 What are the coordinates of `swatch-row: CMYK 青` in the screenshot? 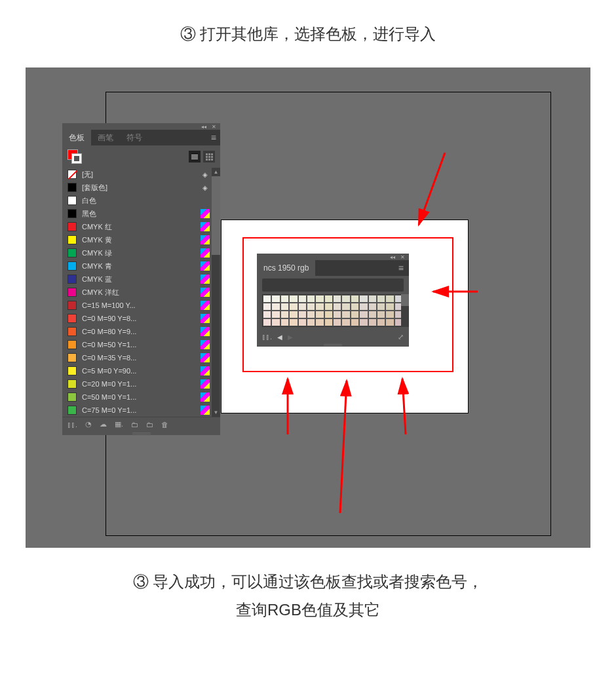 It's located at (142, 266).